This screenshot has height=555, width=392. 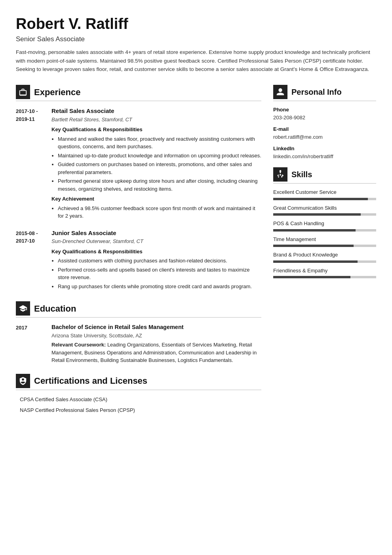 I want to click on bullet-2-2: Performed cross-sells and upsells based …, so click(x=160, y=274).